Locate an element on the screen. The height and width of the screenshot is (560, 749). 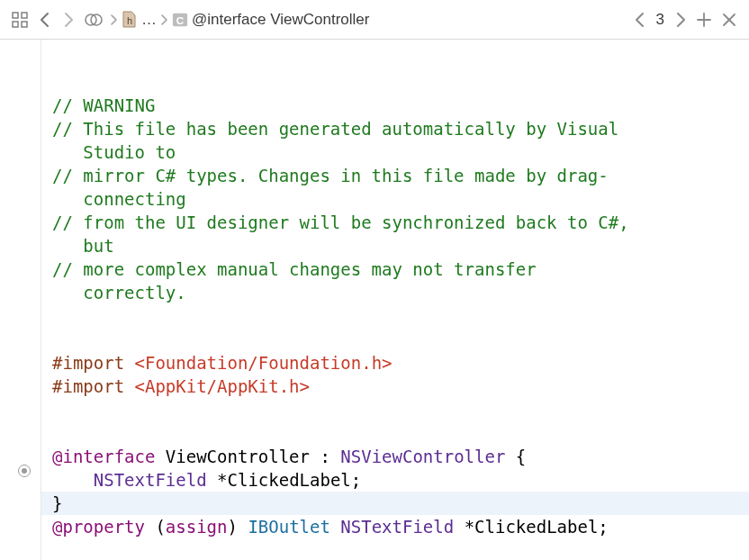
outlet-connection-icon is located at coordinates (24, 471).